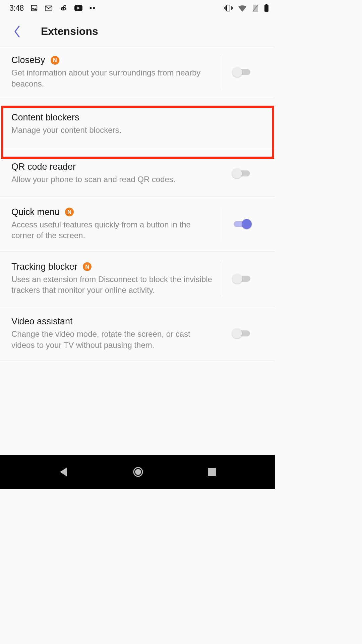  Describe the element at coordinates (112, 167) in the screenshot. I see `row-title-line: QR code reader` at that location.